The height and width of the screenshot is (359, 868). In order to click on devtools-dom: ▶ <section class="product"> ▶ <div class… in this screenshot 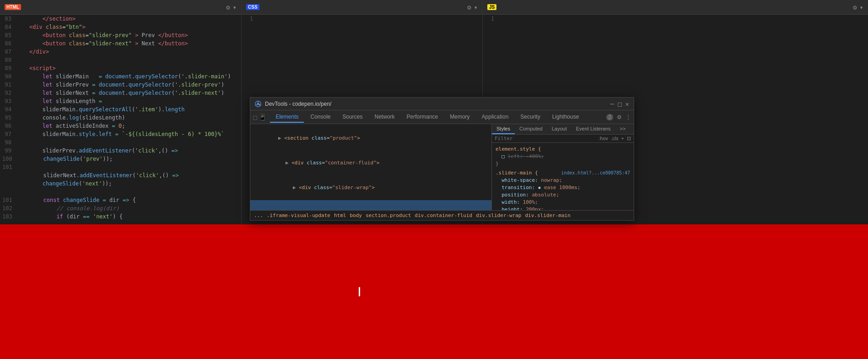, I will do `click(371, 167)`.